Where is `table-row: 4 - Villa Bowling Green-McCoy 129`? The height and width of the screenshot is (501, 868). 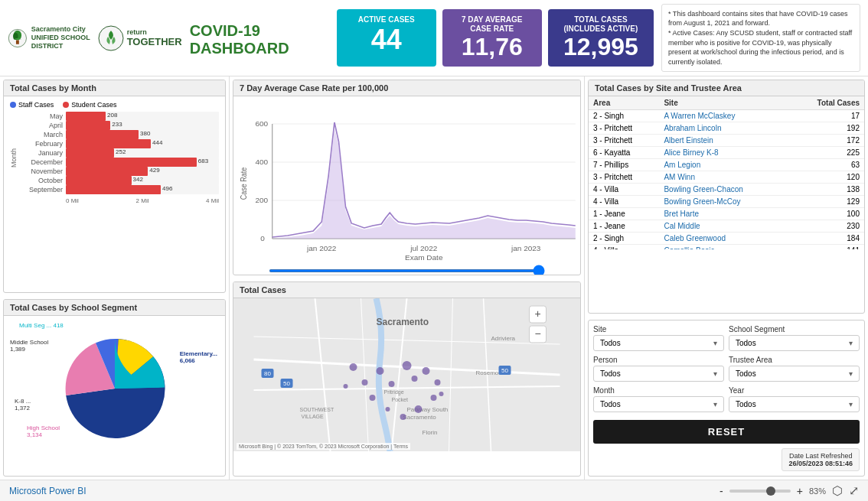
table-row: 4 - Villa Bowling Green-McCoy 129 is located at coordinates (726, 202).